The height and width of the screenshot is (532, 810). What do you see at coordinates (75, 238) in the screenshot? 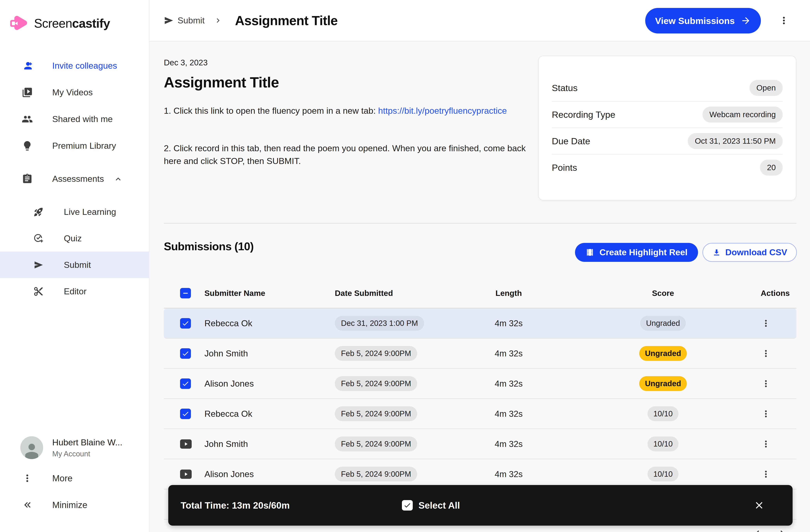
I see `sidebar-item-quiz: Quiz` at bounding box center [75, 238].